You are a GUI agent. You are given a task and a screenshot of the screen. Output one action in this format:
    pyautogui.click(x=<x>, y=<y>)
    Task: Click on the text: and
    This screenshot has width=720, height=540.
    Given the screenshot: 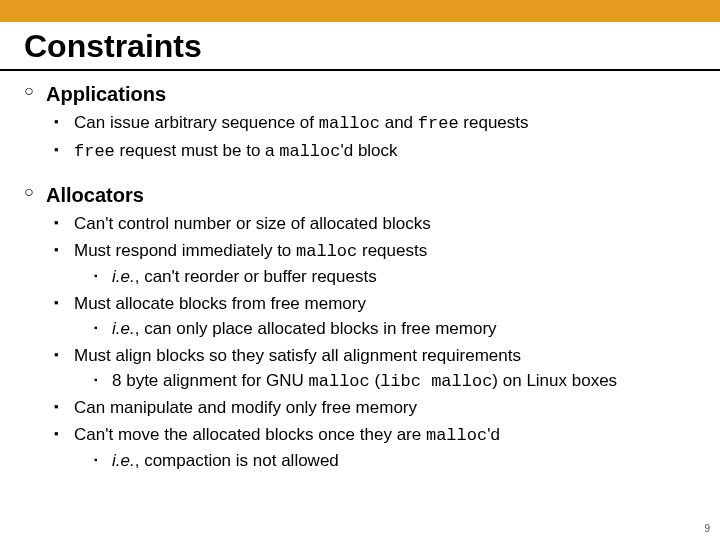 What is the action you would take?
    pyautogui.click(x=399, y=122)
    